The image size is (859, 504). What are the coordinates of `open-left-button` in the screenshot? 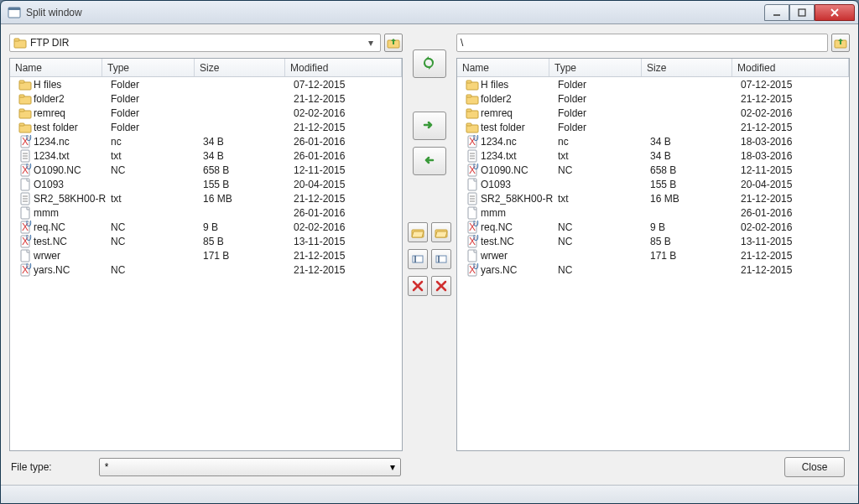 It's located at (418, 232).